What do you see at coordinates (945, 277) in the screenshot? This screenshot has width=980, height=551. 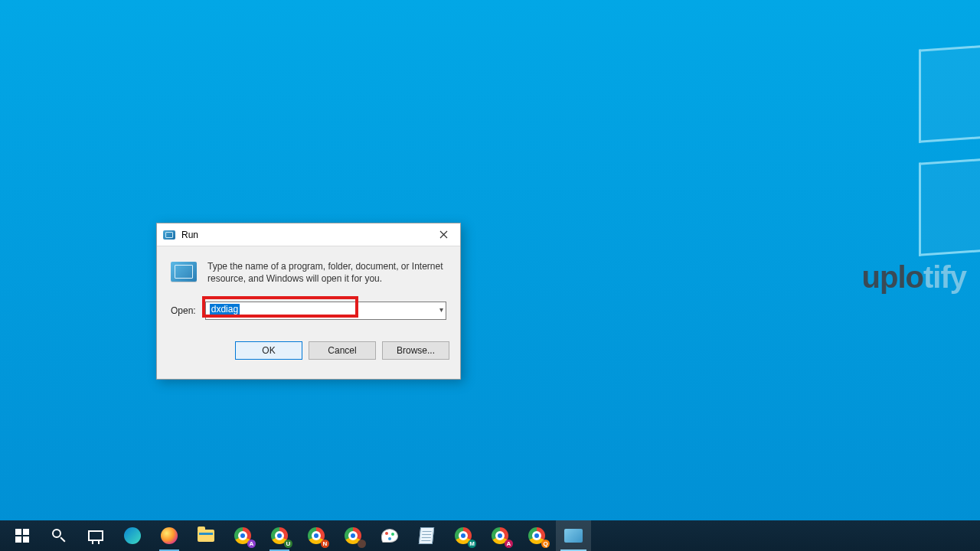 I see `watermark-light: tify` at bounding box center [945, 277].